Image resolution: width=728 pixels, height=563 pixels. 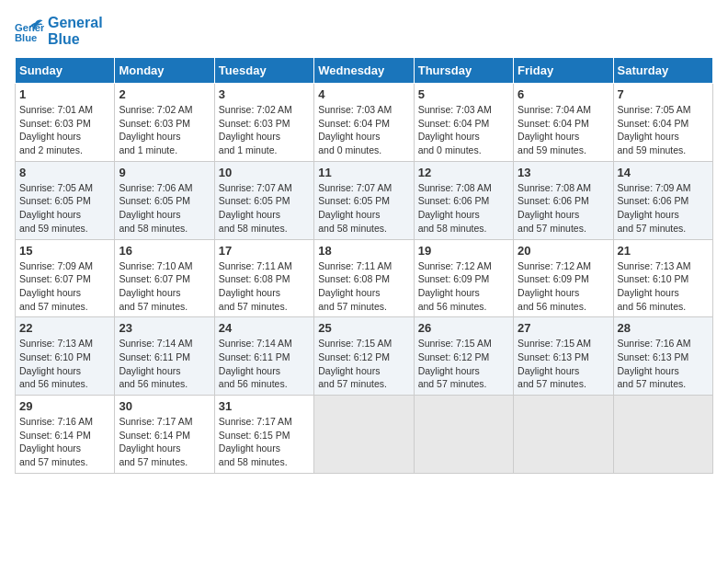 I want to click on day-info: Sunrise: 7:05 AMSunset: 6:04 PMDaylight …, so click(x=664, y=131).